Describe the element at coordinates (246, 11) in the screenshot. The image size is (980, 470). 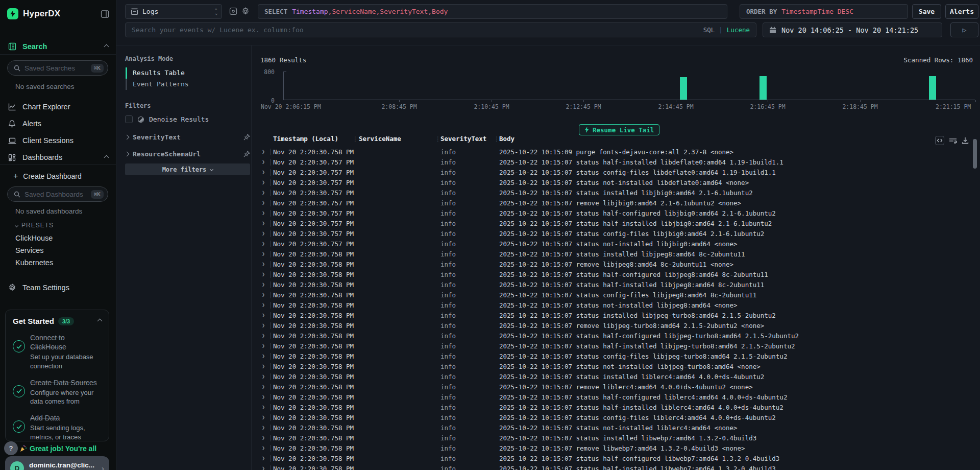
I see `gear-icon` at that location.